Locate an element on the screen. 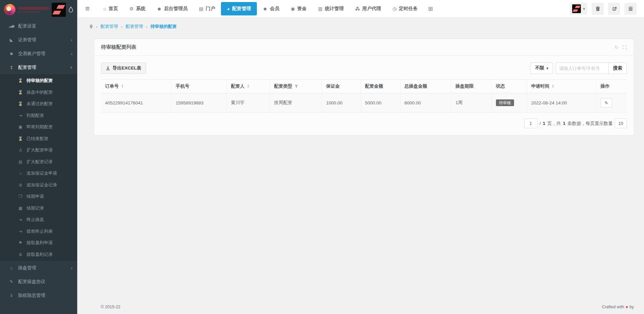 The image size is (644, 314). nav-item-system: ⚙ 系统 is located at coordinates (137, 9).